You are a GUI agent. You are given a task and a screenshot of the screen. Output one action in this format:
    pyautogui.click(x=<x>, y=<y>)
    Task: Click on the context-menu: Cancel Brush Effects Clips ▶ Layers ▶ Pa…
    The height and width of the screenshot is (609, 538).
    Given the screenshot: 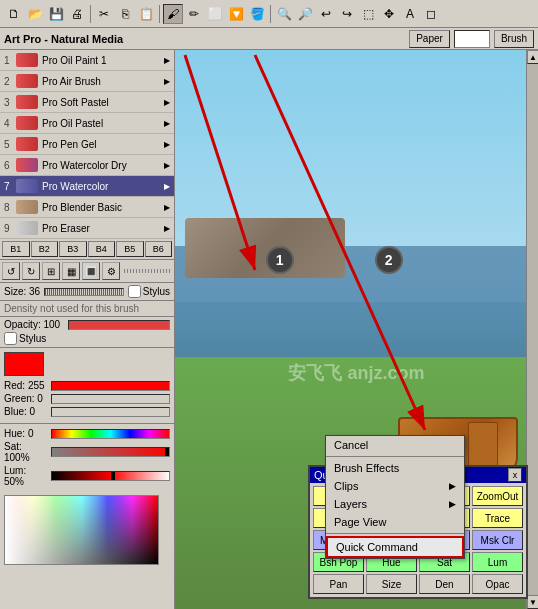 What is the action you would take?
    pyautogui.click(x=395, y=497)
    